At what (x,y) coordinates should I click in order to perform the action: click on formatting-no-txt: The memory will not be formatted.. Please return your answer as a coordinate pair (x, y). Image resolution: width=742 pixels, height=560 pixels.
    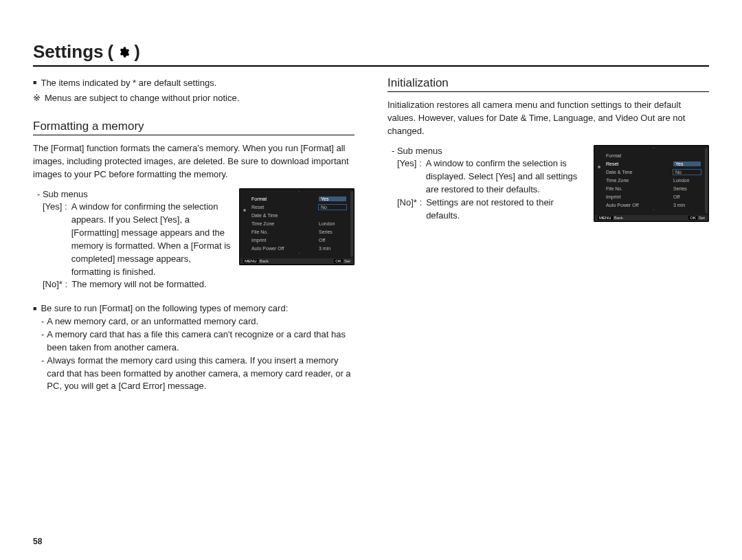
    Looking at the image, I should click on (139, 284).